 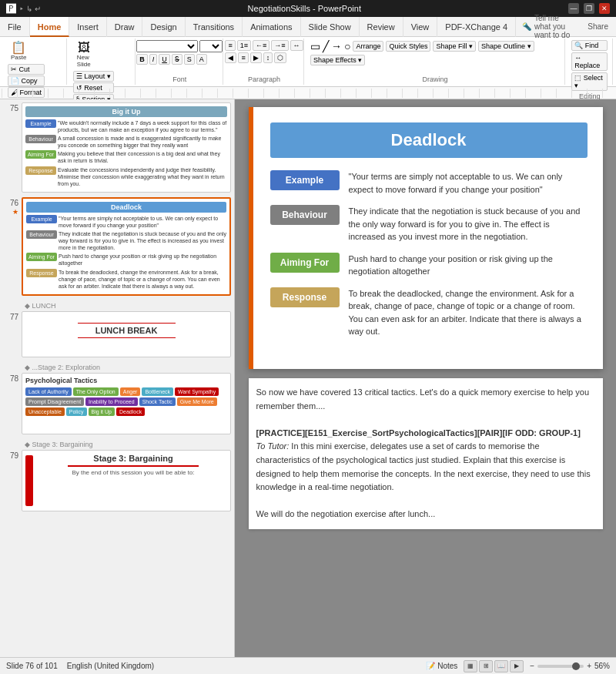 What do you see at coordinates (532, 666) in the screenshot?
I see `zoom-out-btn: −` at bounding box center [532, 666].